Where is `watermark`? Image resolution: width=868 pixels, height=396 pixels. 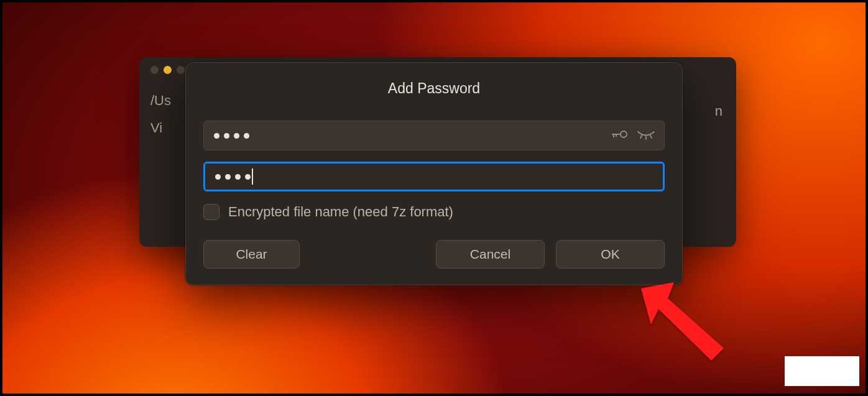
watermark is located at coordinates (822, 371).